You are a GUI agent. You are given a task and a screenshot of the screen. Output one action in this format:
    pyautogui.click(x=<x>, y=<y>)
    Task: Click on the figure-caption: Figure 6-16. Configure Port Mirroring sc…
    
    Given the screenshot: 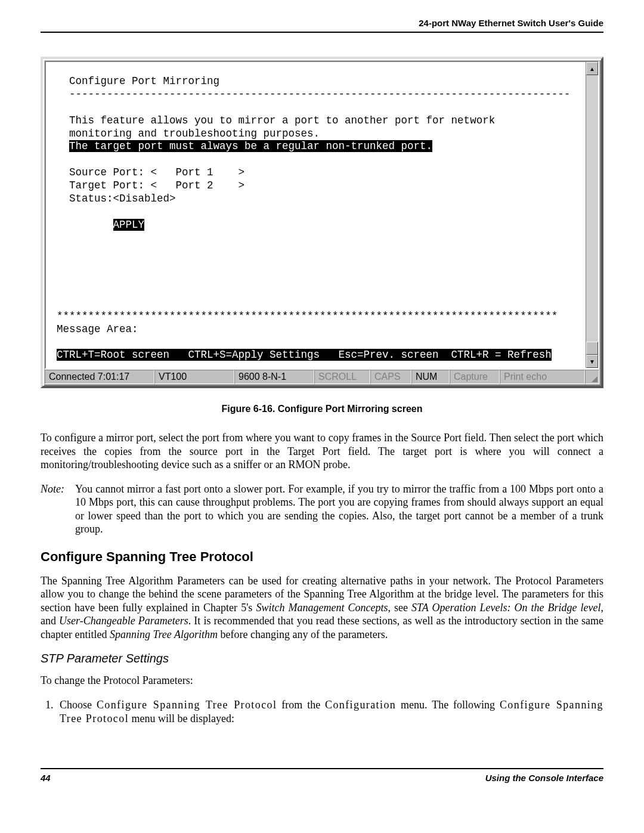 What is the action you would take?
    pyautogui.click(x=322, y=409)
    